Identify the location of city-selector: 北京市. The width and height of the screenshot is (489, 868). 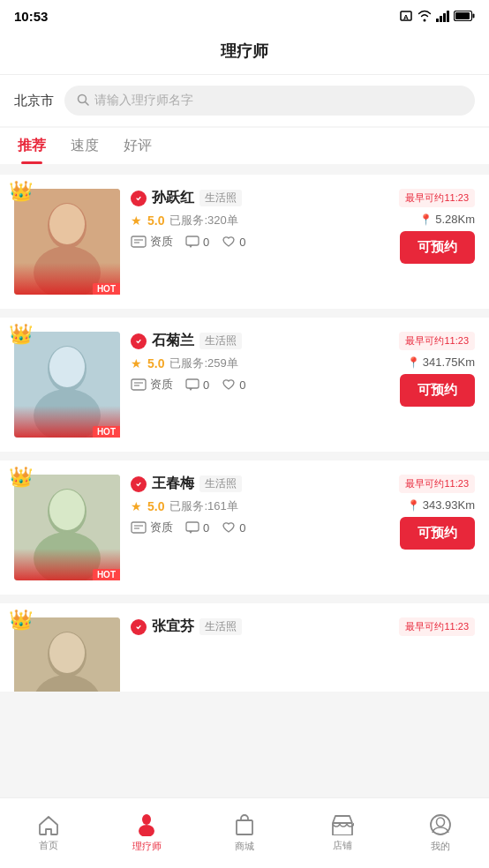
(34, 101).